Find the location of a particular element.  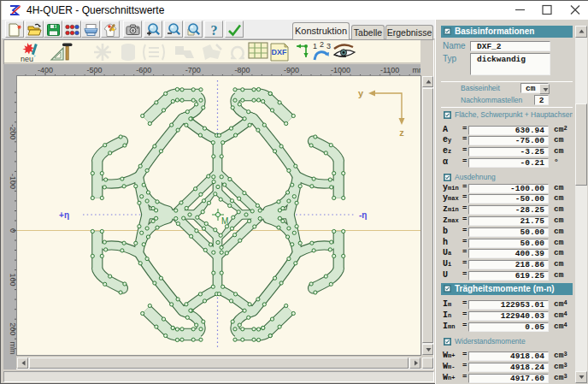

svg-text: 2 is located at coordinates (321, 44).